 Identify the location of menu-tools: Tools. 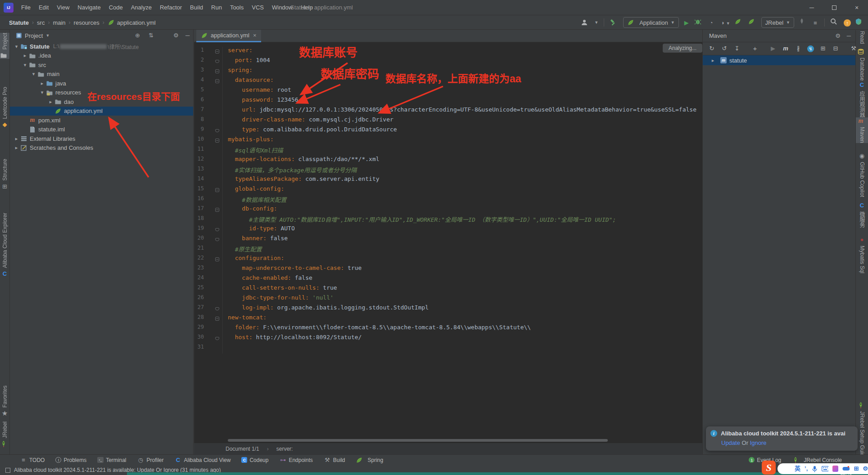
(237, 7).